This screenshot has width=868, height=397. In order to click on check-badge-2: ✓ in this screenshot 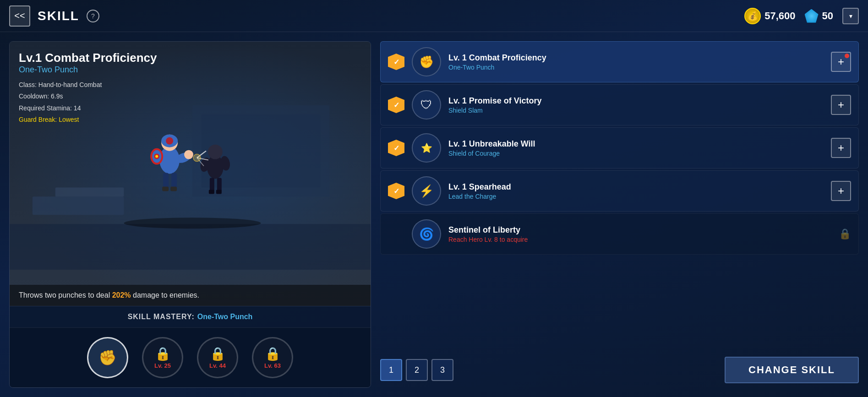, I will do `click(396, 105)`.